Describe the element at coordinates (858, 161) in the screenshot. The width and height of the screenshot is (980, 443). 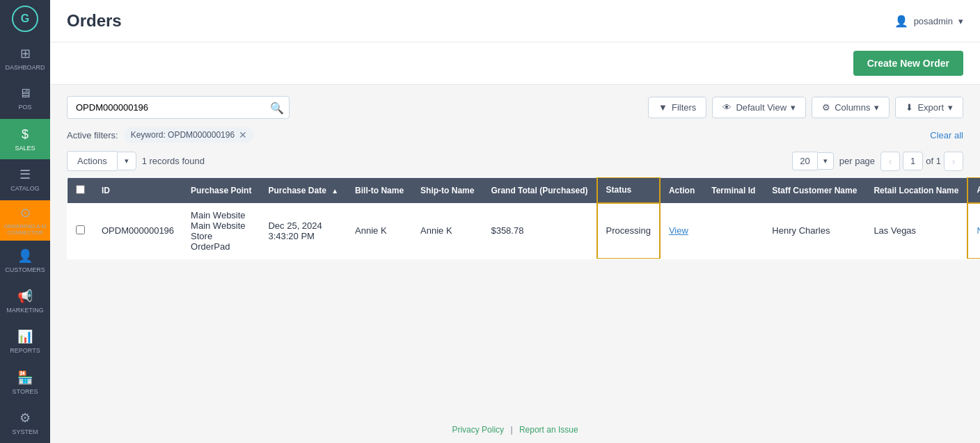
I see `per-page-label: per page` at that location.